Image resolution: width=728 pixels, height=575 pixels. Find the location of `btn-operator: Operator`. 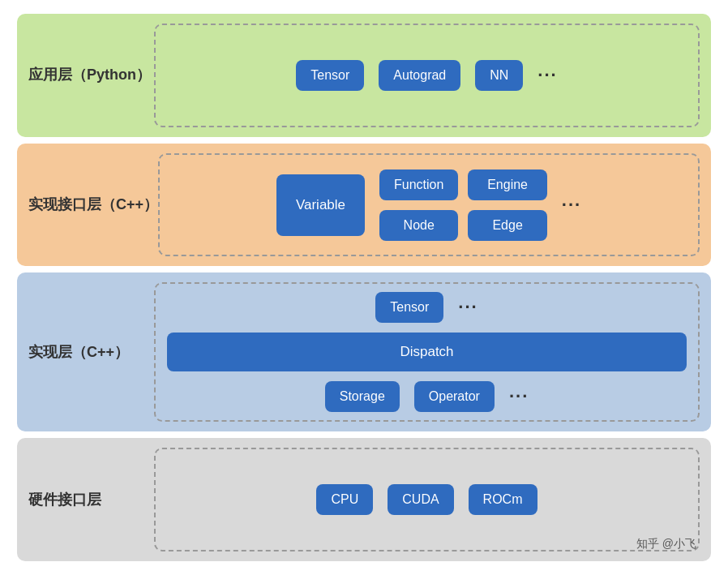

btn-operator: Operator is located at coordinates (454, 397).